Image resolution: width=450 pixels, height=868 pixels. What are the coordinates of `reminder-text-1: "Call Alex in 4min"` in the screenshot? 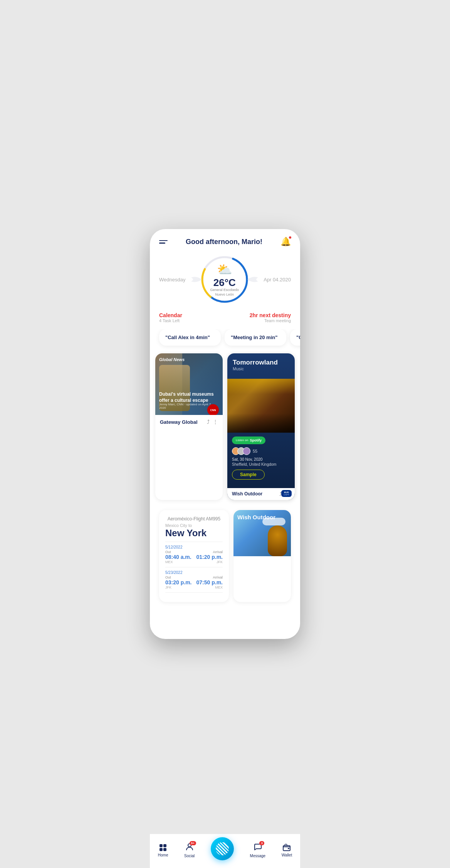 It's located at (190, 337).